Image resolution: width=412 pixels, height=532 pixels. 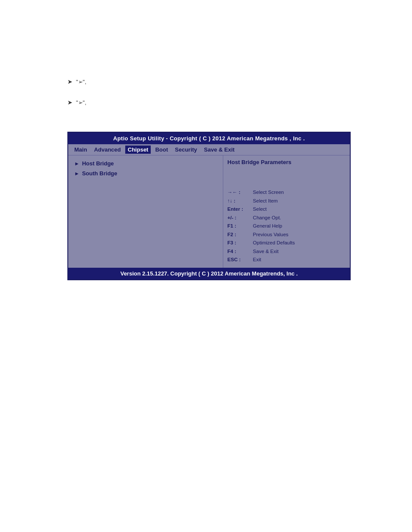 I want to click on key-f4-key: F4 :, so click(x=239, y=252).